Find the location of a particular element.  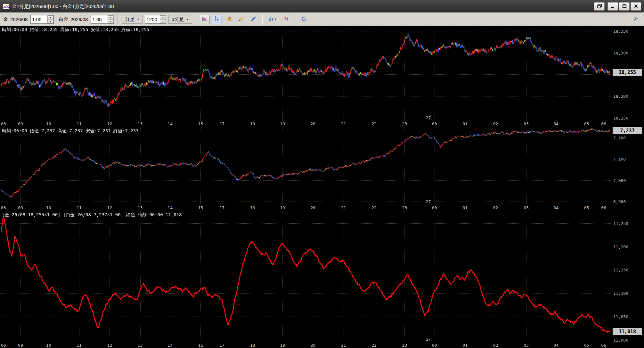

gold-multiplier-down-button: ▼ is located at coordinates (51, 21).